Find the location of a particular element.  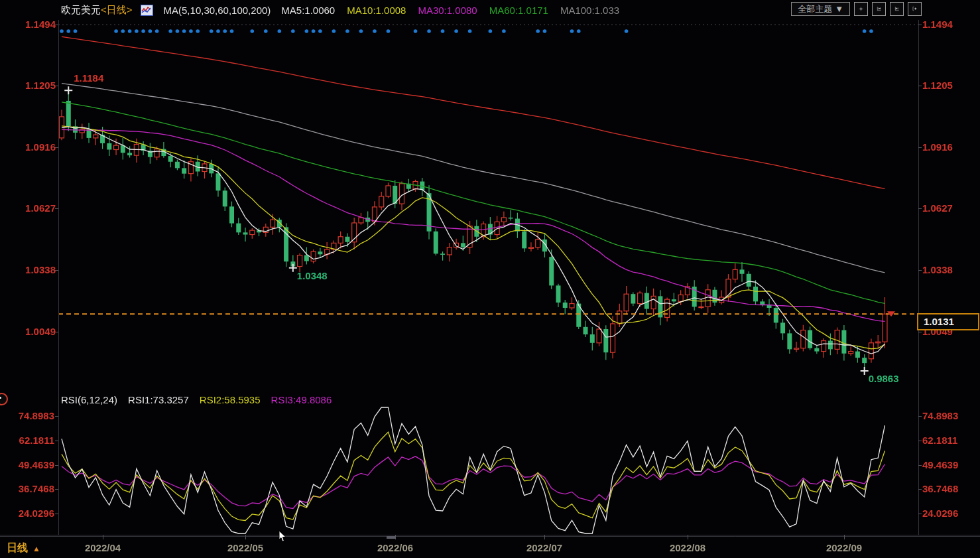

y-axis-label-left: 1.0049 is located at coordinates (31, 332).